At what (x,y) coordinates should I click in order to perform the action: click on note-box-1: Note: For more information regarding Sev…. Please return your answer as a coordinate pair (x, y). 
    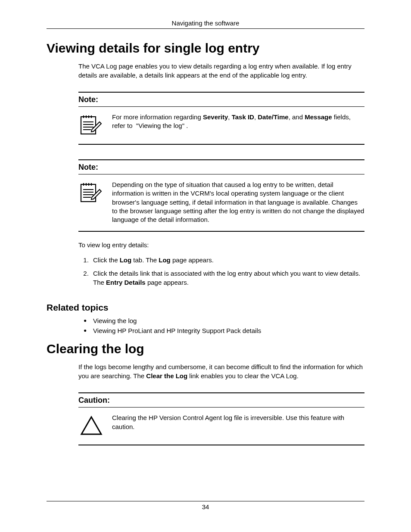
    Looking at the image, I should click on (221, 118).